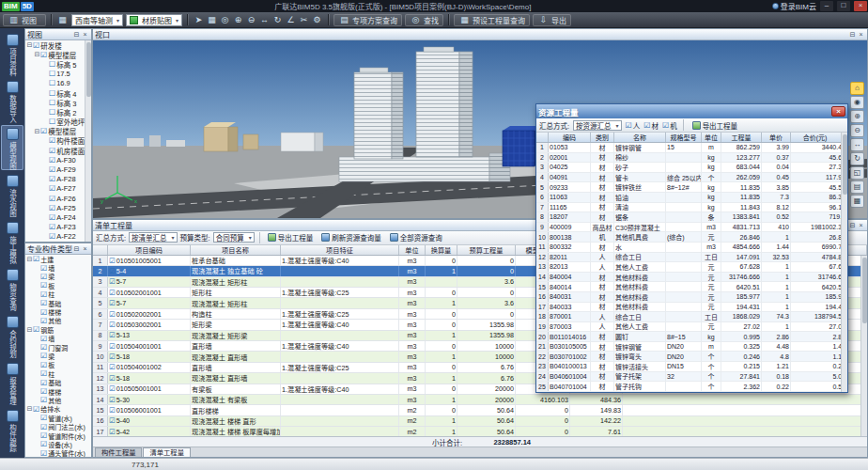 The width and height of the screenshot is (868, 470). What do you see at coordinates (379, 113) in the screenshot?
I see `tower-left` at bounding box center [379, 113].